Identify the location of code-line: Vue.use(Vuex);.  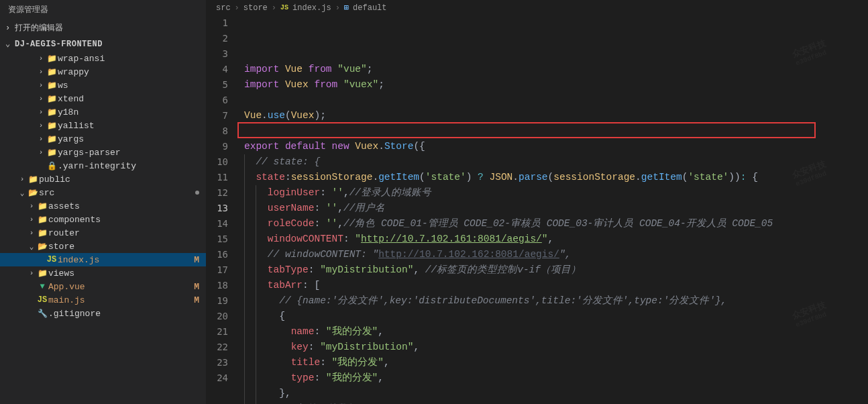
(556, 115).